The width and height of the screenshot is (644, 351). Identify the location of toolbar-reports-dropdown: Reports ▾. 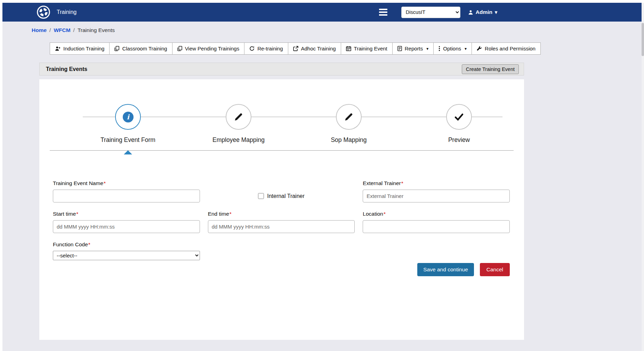
(413, 49).